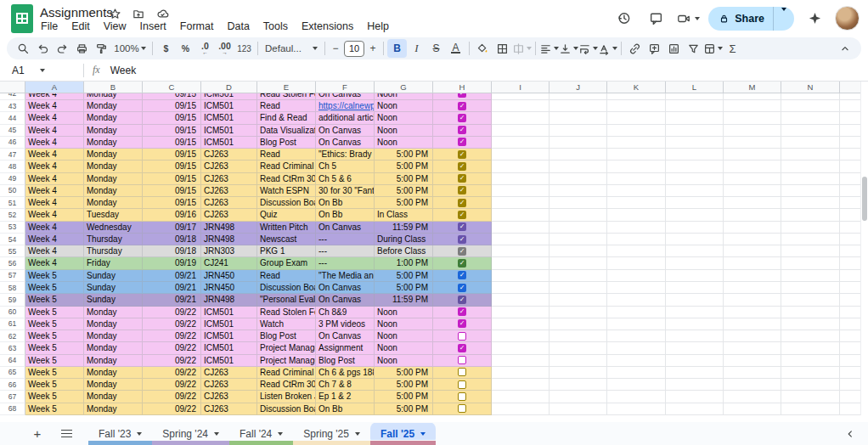  Describe the element at coordinates (22, 19) in the screenshot. I see `sheets-logo` at that location.